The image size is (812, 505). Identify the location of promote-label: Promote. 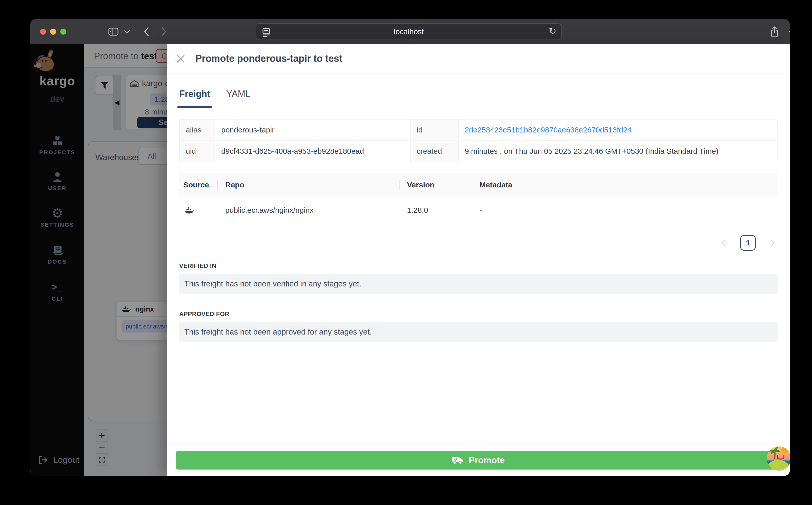
(487, 460).